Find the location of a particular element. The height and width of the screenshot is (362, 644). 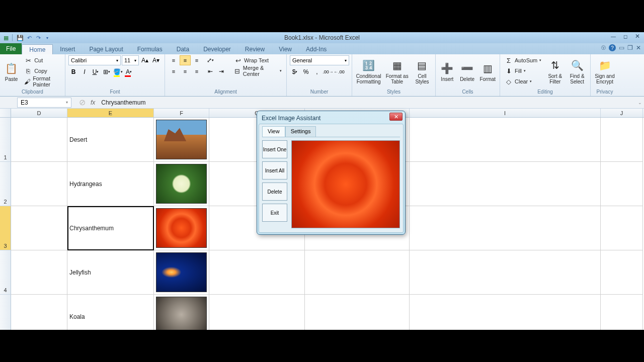

qat-customize-icon: ▾ is located at coordinates (47, 38).